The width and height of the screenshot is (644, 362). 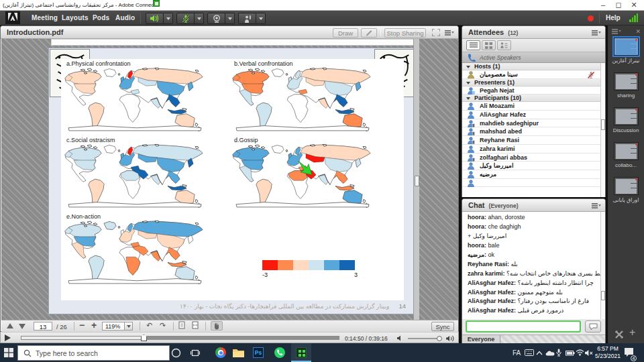 I want to click on volume-up-icon, so click(x=451, y=339).